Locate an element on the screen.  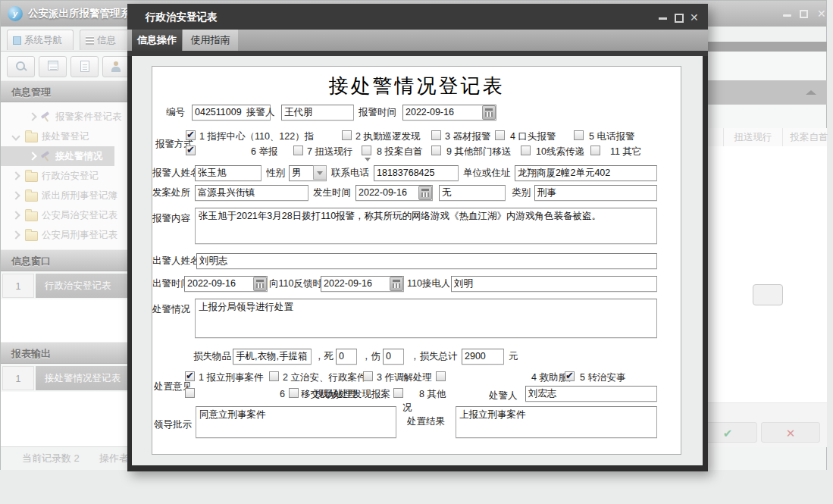
toolbar-list-button is located at coordinates (53, 67).